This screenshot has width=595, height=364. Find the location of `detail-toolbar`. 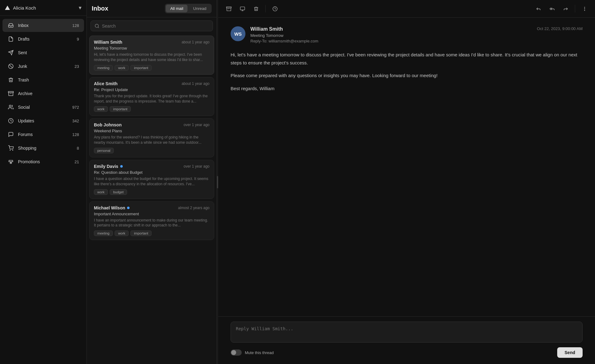

detail-toolbar is located at coordinates (407, 9).